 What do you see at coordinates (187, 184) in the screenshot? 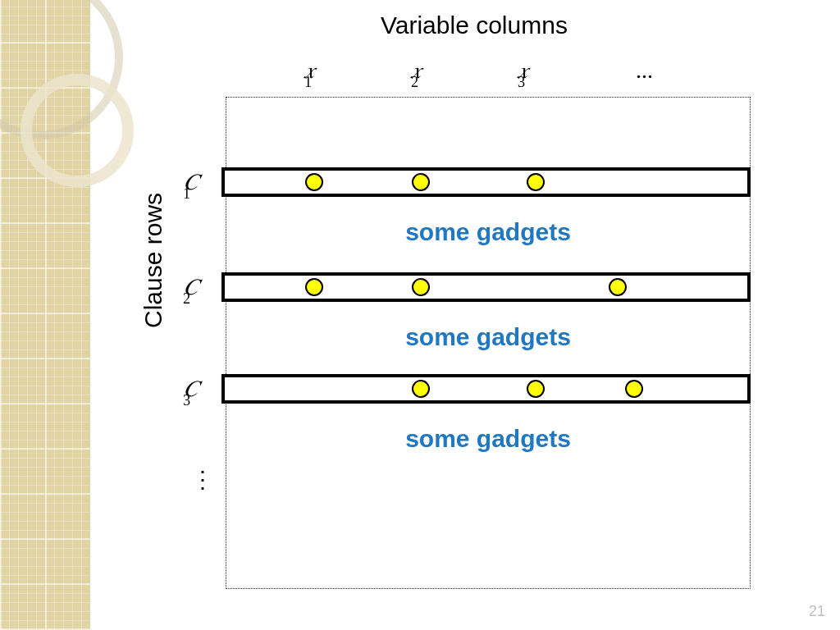
I see `label-c1: 𝐶1` at bounding box center [187, 184].